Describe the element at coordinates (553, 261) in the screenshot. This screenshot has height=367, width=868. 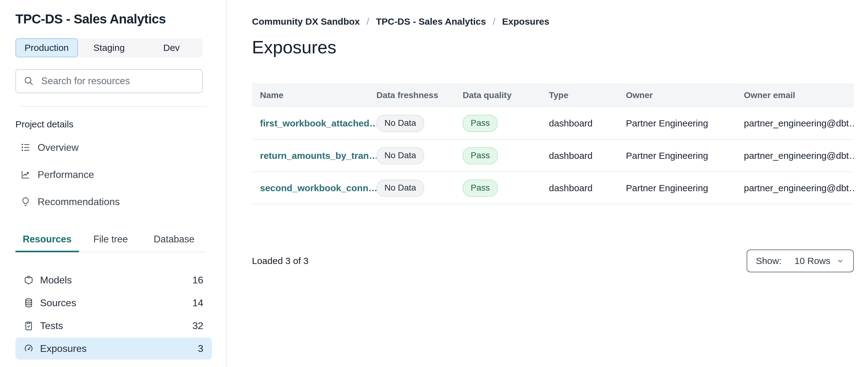
I see `table-footer: Loaded 3 of 3 Show: 10 Rows` at that location.